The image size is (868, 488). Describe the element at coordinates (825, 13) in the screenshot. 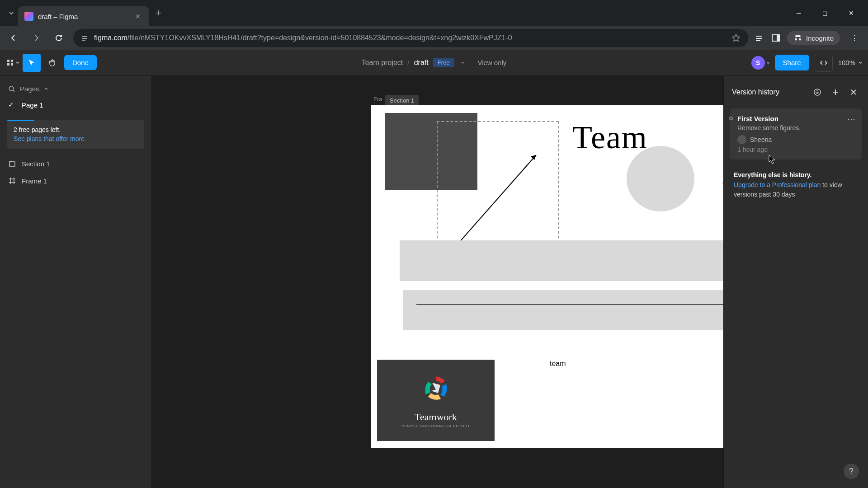

I see `window-maximize: ◻` at that location.